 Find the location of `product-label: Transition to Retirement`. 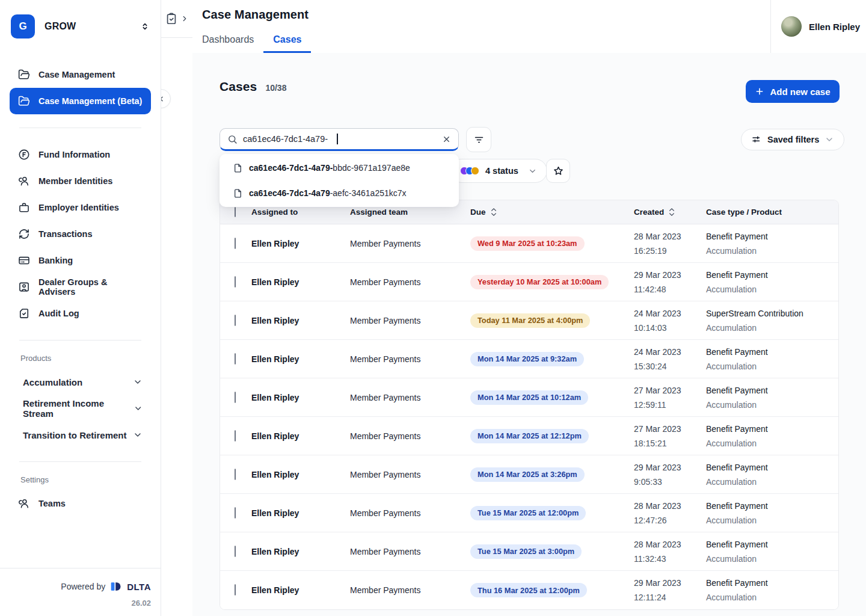

product-label: Transition to Retirement is located at coordinates (75, 436).